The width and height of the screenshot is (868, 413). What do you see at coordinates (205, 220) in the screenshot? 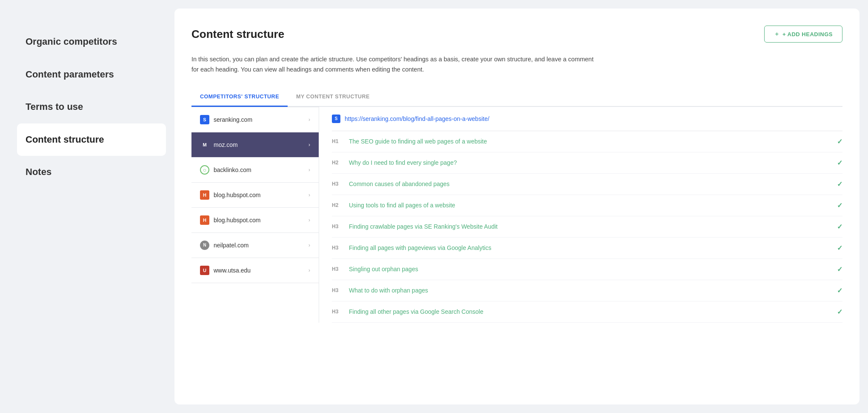
I see `hubspot2-icon: H` at bounding box center [205, 220].